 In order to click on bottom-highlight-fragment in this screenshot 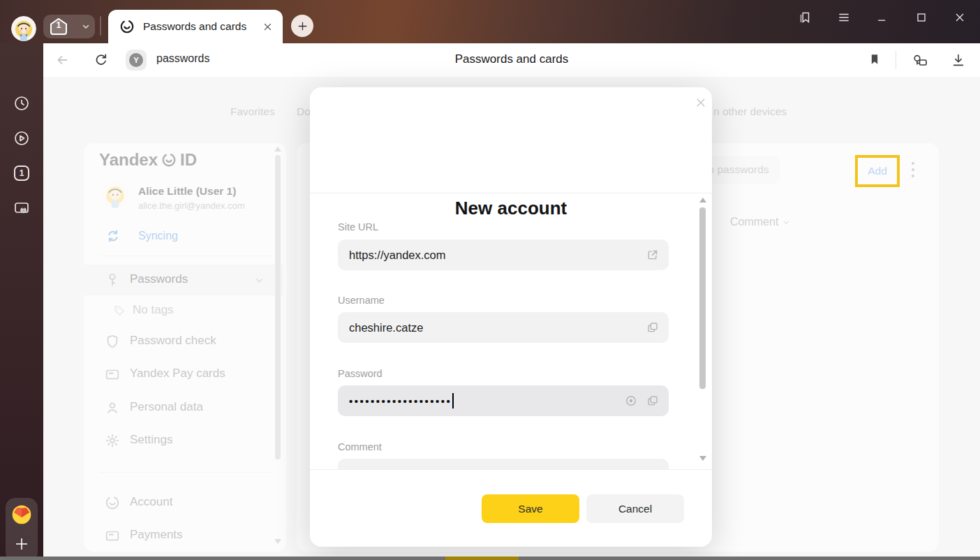, I will do `click(482, 559)`.